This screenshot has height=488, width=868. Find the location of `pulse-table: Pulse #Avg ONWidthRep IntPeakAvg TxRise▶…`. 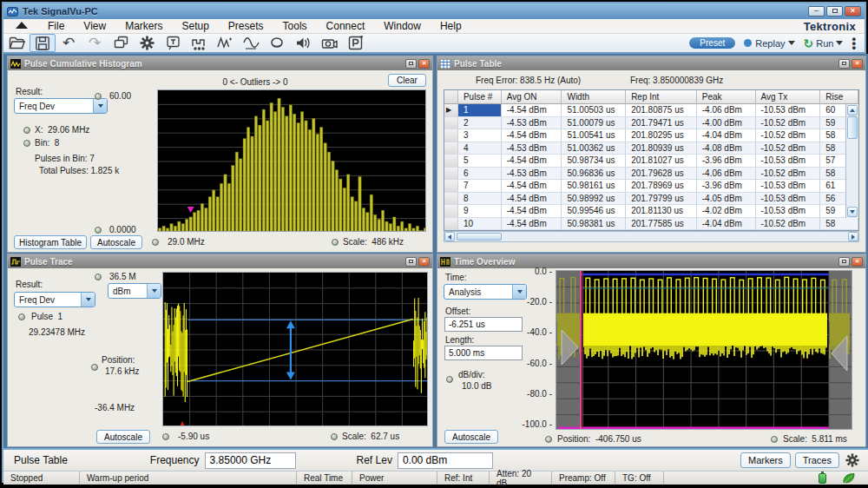

pulse-table: Pulse #Avg ONWidthRep IntPeakAvg TxRise▶… is located at coordinates (651, 160).